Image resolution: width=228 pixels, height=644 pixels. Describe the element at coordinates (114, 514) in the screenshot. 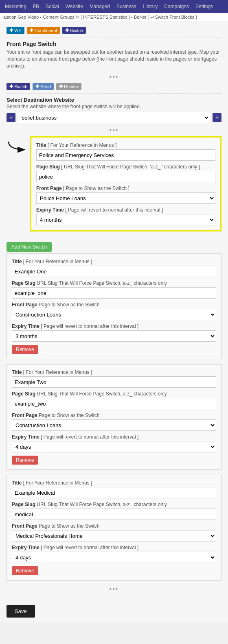

I see `card-2-slug-input` at that location.